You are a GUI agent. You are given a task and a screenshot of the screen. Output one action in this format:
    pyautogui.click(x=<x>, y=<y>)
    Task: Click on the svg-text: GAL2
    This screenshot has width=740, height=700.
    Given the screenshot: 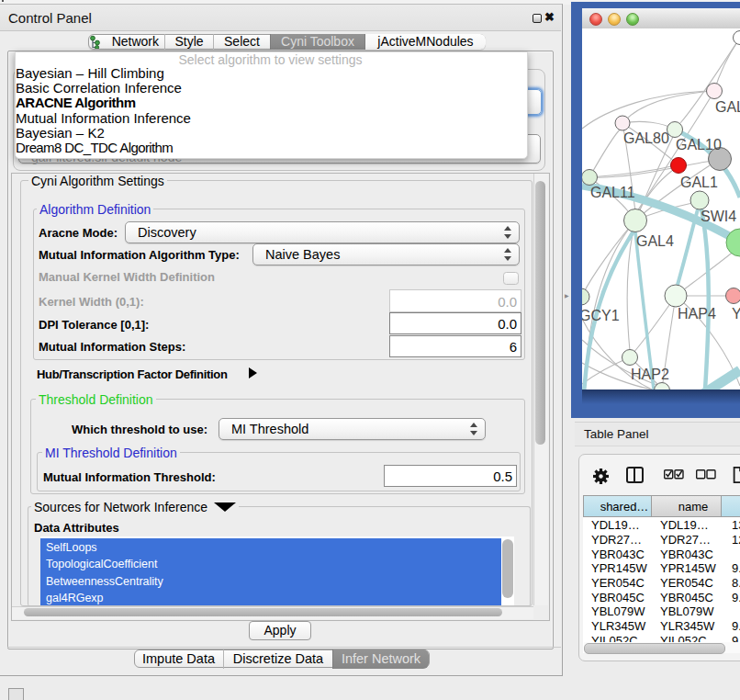 What is the action you would take?
    pyautogui.click(x=727, y=107)
    